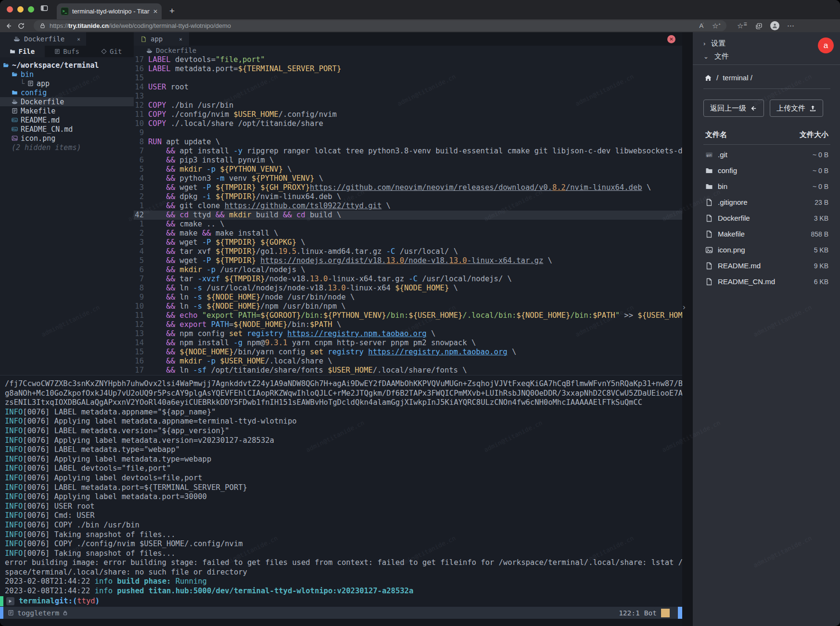 This screenshot has width=840, height=626. I want to click on code-line: 9 && ln -s ${NODE_HOME}/node /usr/bin/no…, so click(408, 297).